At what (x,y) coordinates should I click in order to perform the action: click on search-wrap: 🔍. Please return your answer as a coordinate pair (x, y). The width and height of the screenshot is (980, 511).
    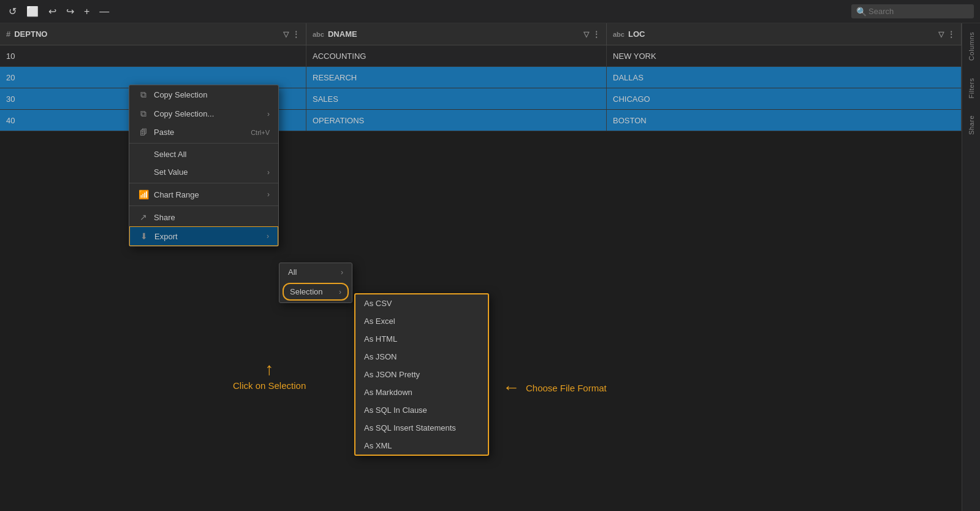
    Looking at the image, I should click on (913, 11).